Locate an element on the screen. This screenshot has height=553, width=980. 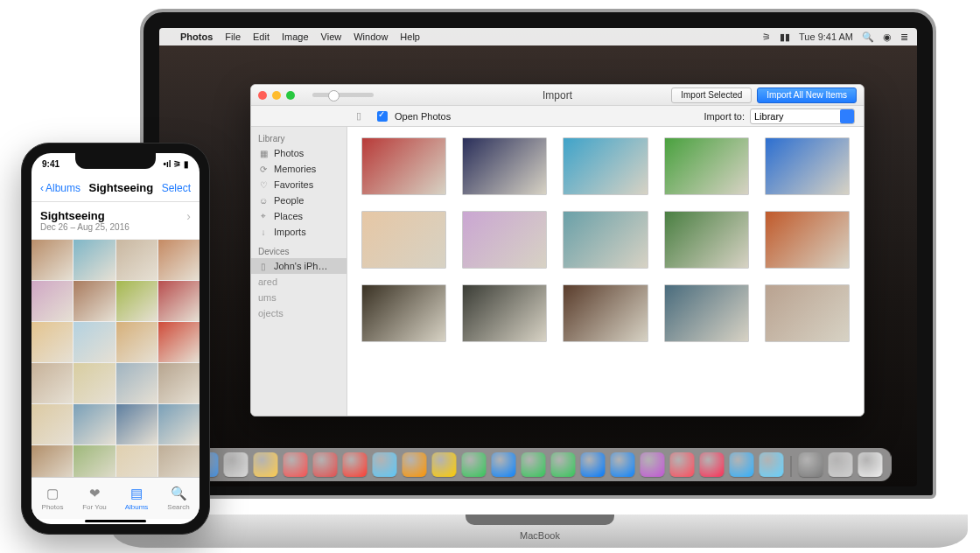
import-all-button: Import All New Items is located at coordinates (807, 95).